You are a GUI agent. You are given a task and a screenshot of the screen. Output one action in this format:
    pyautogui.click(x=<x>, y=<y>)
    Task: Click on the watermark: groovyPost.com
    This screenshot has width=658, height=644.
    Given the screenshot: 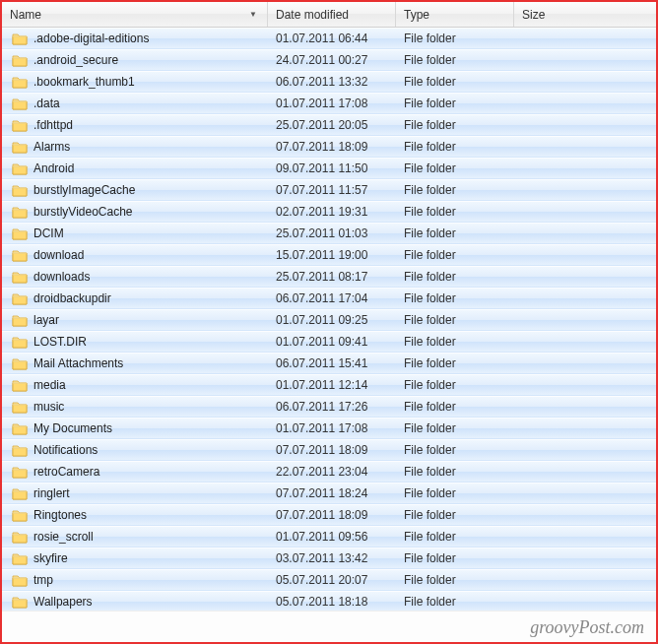 What is the action you would take?
    pyautogui.click(x=329, y=626)
    